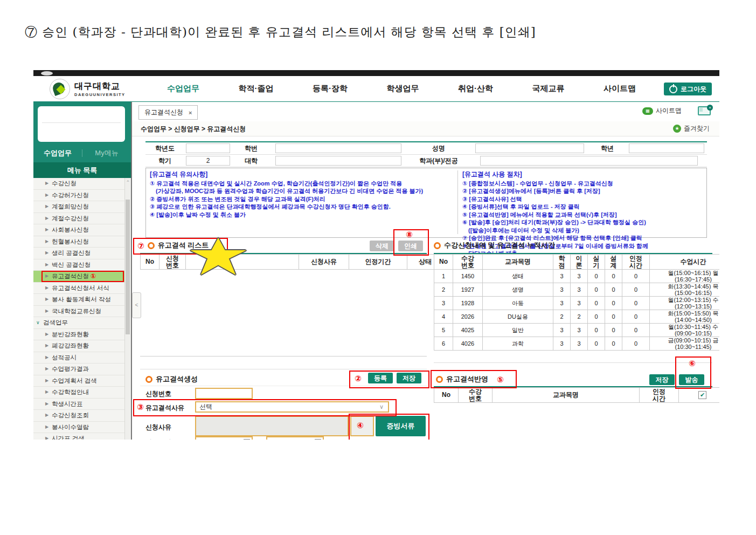  What do you see at coordinates (128, 181) in the screenshot?
I see `scroll-up-icon: ^` at bounding box center [128, 181].